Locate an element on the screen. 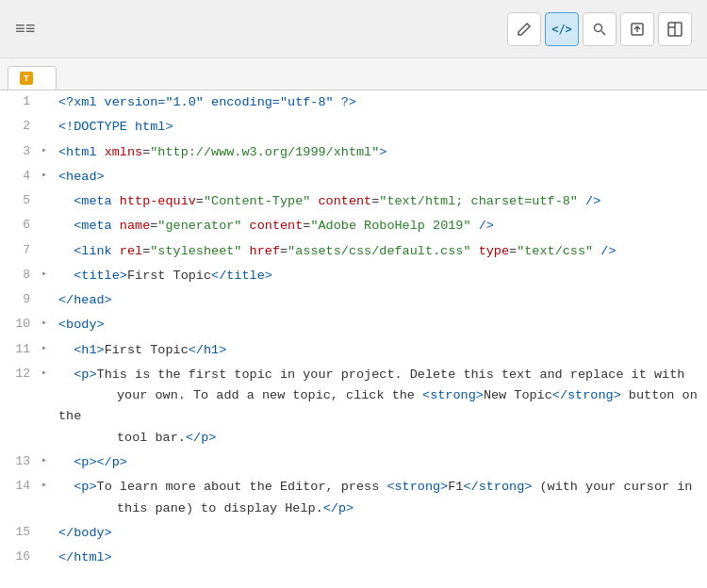  line-number: 16 is located at coordinates (21, 556).